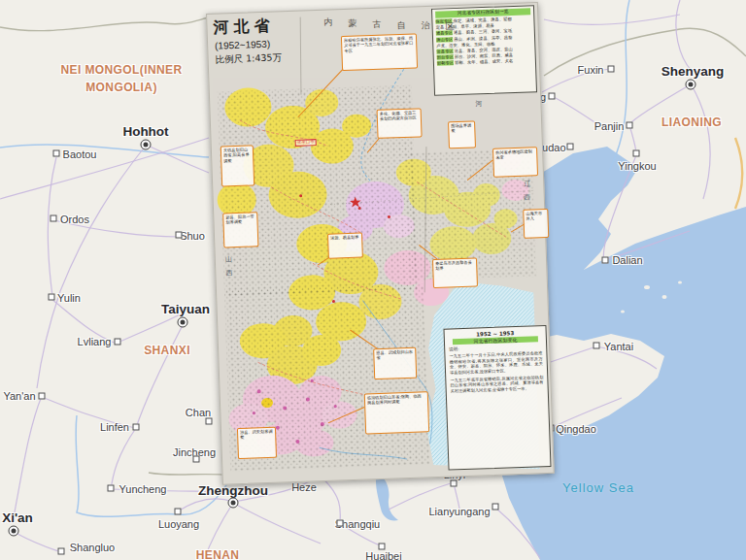 The image size is (746, 560). Describe the element at coordinates (497, 398) in the screenshot. I see `overlay-note-box: 1952 ~ 1953 河北省行政区划变化 说明: 一九五二年十一月十五日,中央…` at that location.